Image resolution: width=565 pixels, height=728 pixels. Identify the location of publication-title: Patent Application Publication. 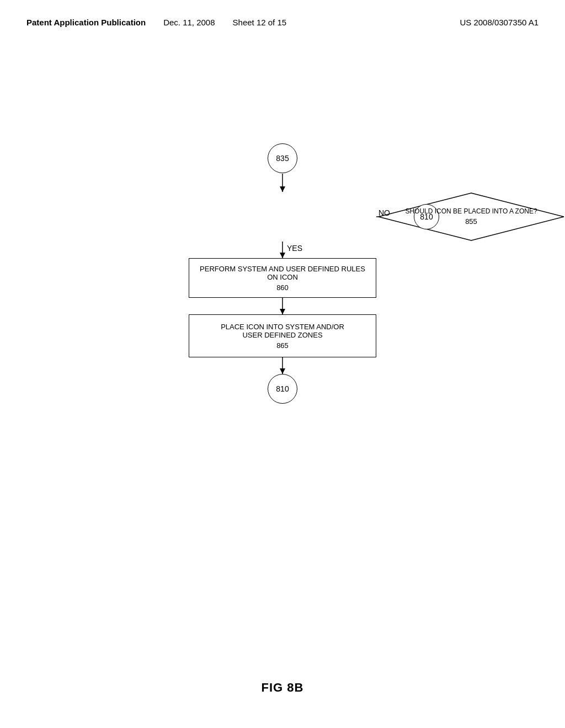
(86, 22).